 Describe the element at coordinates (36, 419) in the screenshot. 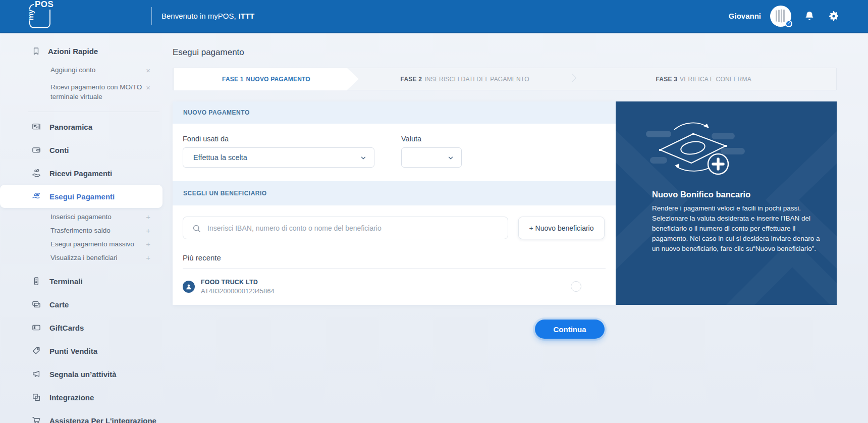

I see `cart-icon` at that location.